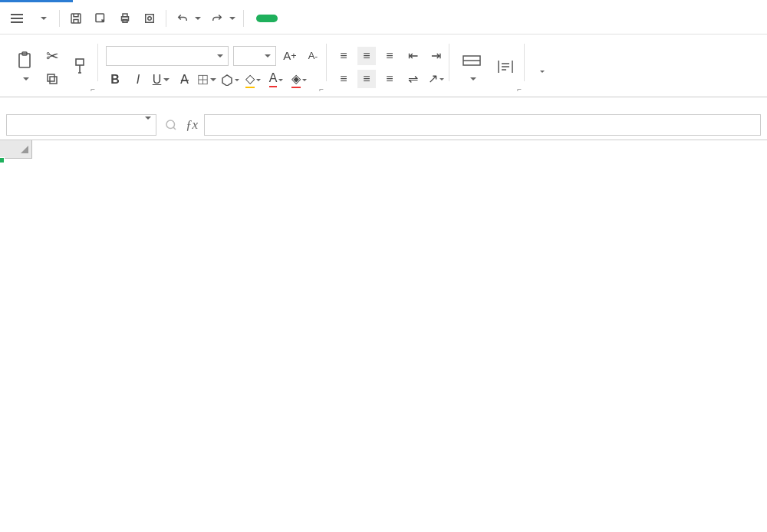  Describe the element at coordinates (25, 67) in the screenshot. I see `paste-button` at that location.